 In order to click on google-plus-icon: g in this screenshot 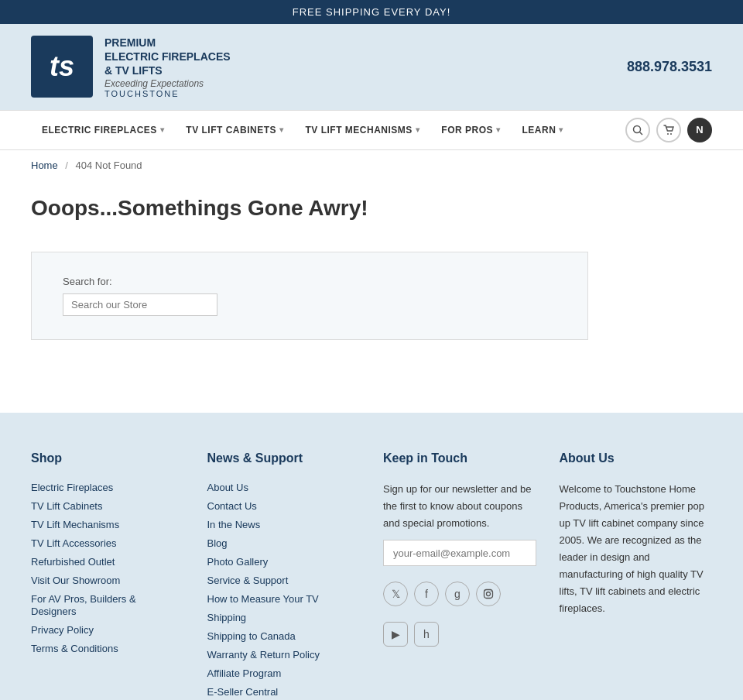, I will do `click(457, 594)`.